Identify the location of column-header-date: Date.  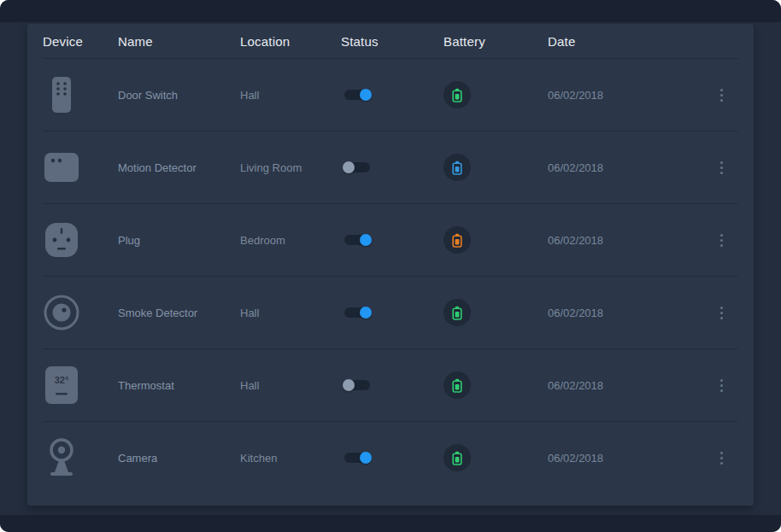
(625, 41).